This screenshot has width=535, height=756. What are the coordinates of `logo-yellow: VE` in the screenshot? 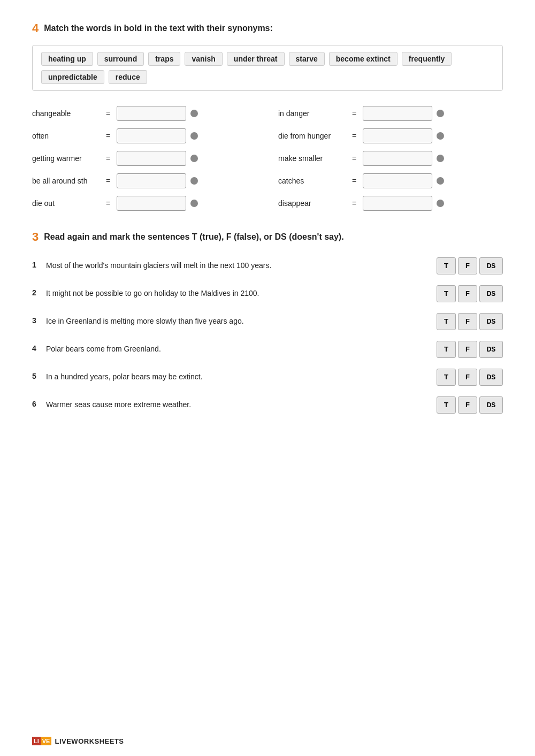 It's located at (46, 741).